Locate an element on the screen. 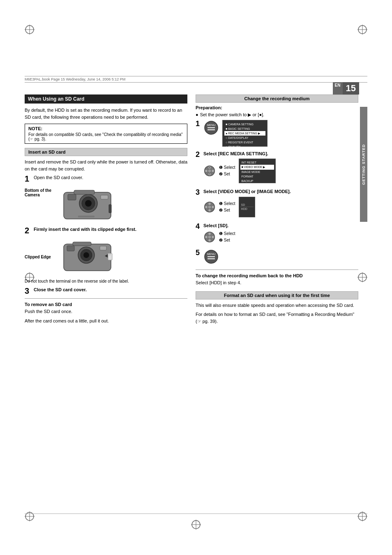 This screenshot has height=555, width=392. right-step-2: 2 Select [REC MEDIA SETTING]. is located at coordinates (277, 168).